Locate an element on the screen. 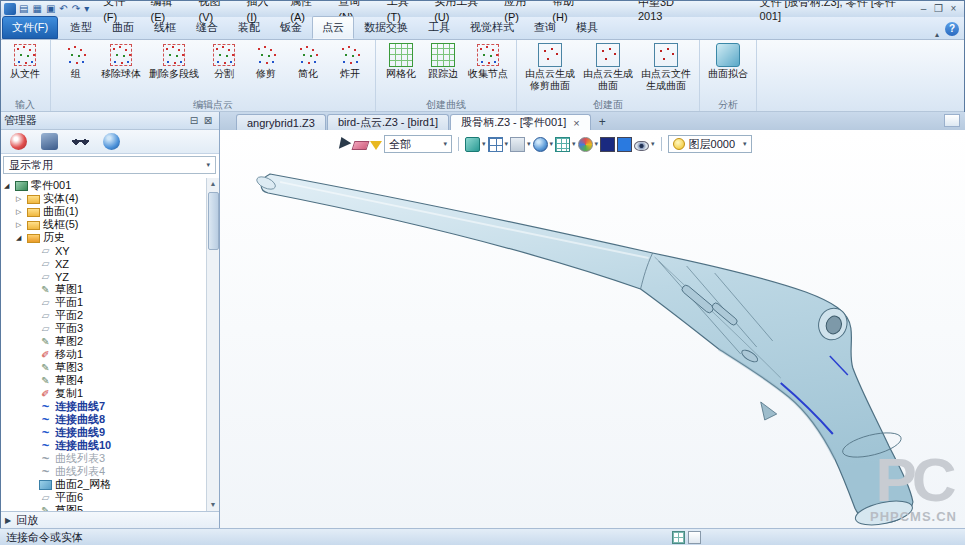 Image resolution: width=965 pixels, height=545 pixels. hidden-line-display-icon is located at coordinates (518, 144).